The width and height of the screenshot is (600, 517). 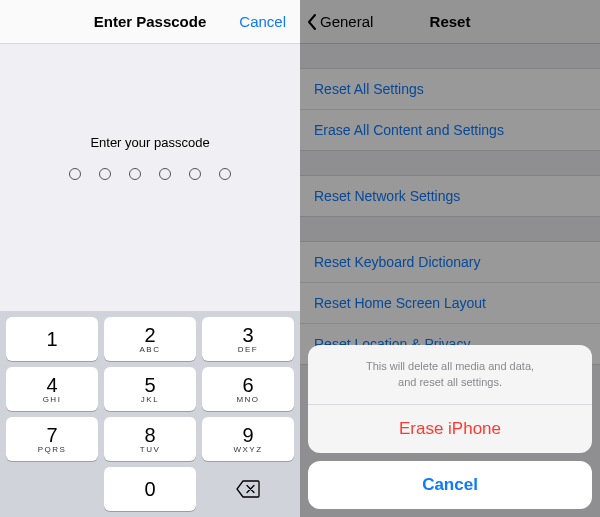 What do you see at coordinates (248, 339) in the screenshot?
I see `key-3: 3 DEF` at bounding box center [248, 339].